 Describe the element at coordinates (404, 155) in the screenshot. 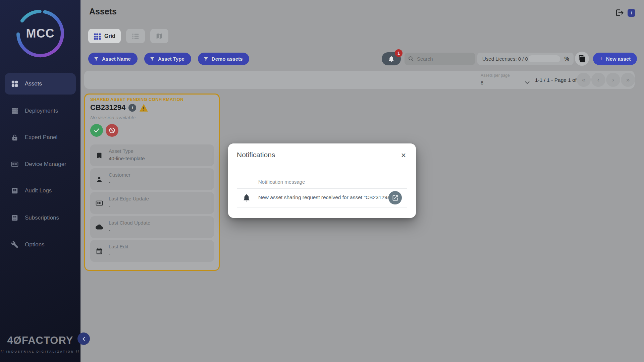

I see `modal-close-button: ✕` at that location.